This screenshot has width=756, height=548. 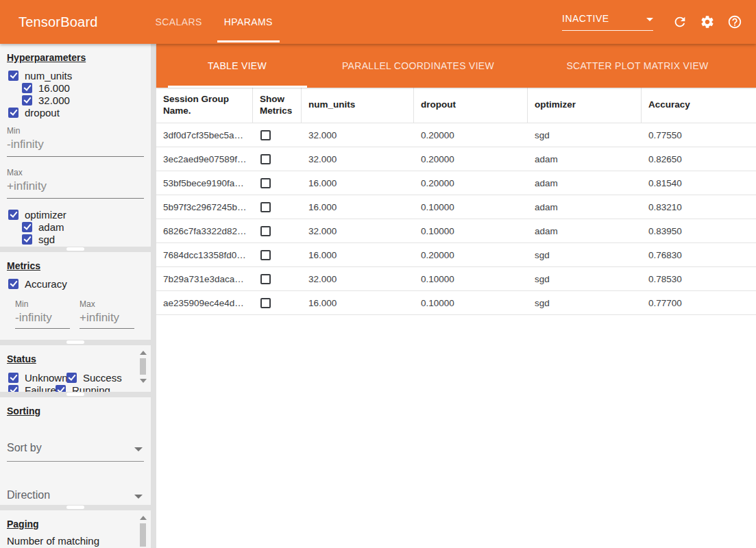 I want to click on table-row: ae235909ec4e4d…16.0000.10000sgd0.77700, so click(x=456, y=303).